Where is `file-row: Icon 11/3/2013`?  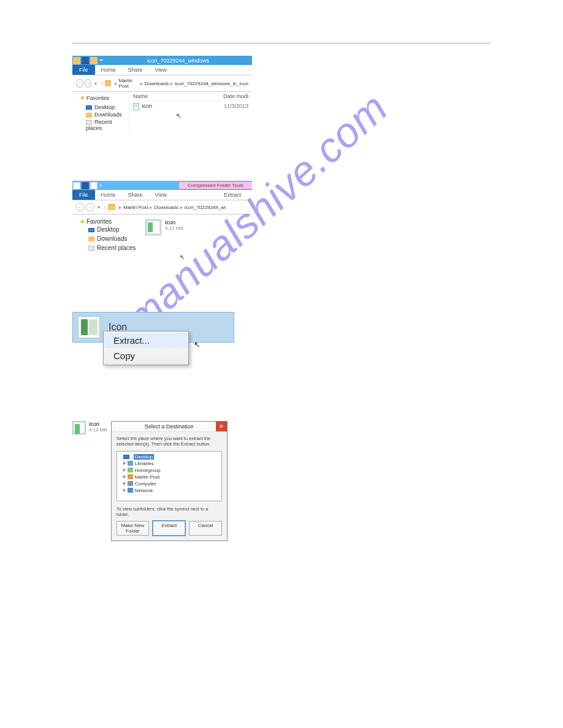
file-row: Icon 11/3/2013 is located at coordinates (191, 107).